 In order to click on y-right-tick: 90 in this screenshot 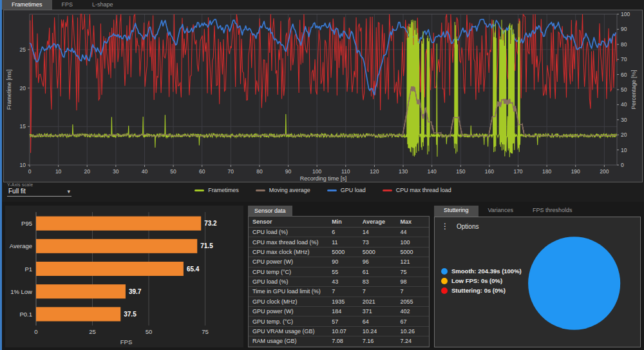, I will do `click(624, 29)`.